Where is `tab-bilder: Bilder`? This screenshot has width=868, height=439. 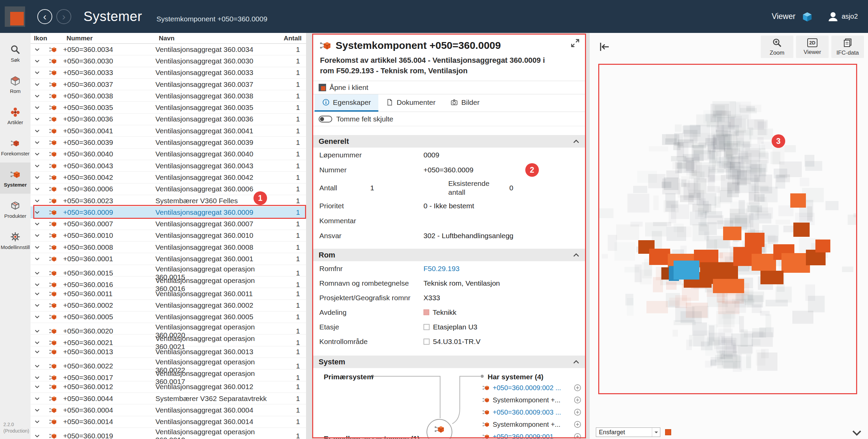 tab-bilder: Bilder is located at coordinates (465, 103).